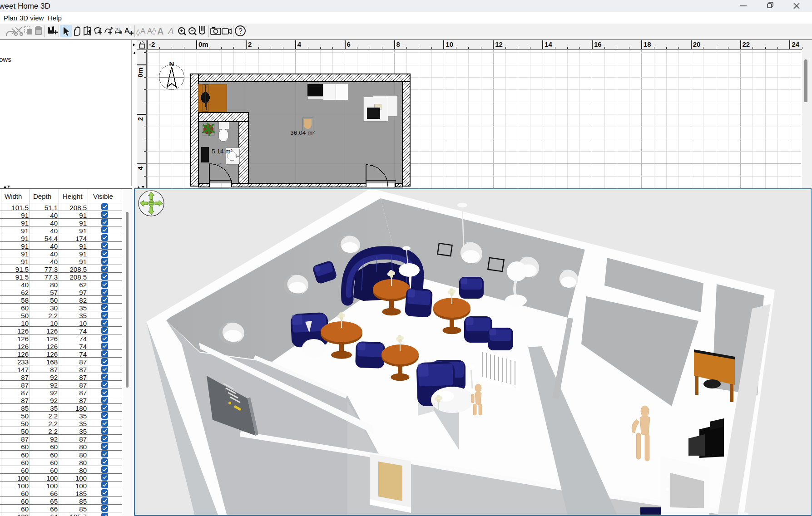 The width and height of the screenshot is (812, 516). Describe the element at coordinates (220, 164) in the screenshot. I see `svg-text: ω` at that location.